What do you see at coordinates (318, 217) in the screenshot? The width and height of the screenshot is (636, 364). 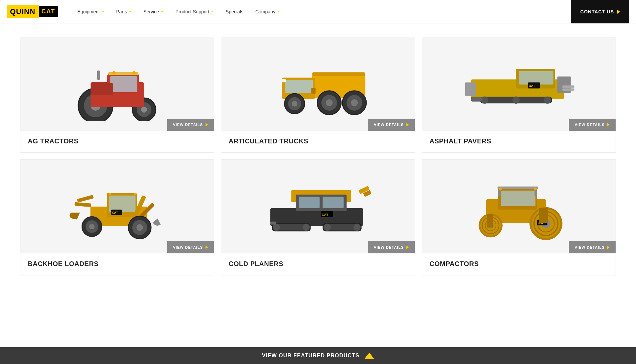 I see `product-card-cold-planers: CAT VIEW DETAILS` at bounding box center [318, 217].